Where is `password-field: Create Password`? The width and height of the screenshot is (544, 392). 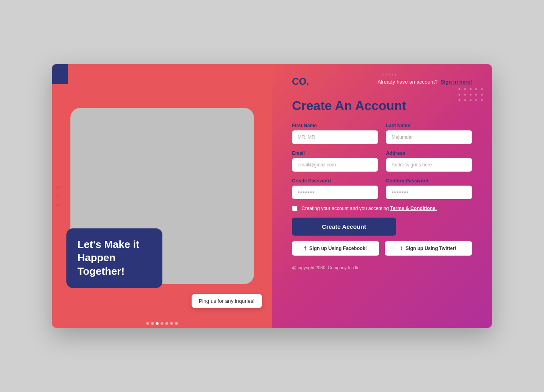
password-field: Create Password is located at coordinates (335, 189).